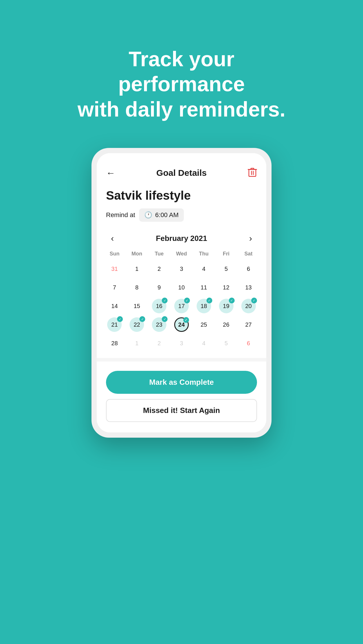 The image size is (363, 644). I want to click on mark-complete-button: Mark as Complete, so click(182, 382).